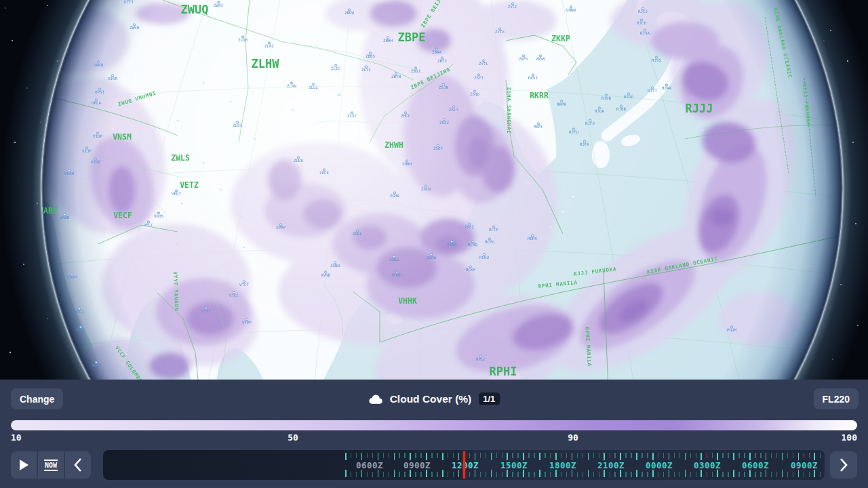 This screenshot has height=488, width=868. I want to click on step-back-button, so click(78, 465).